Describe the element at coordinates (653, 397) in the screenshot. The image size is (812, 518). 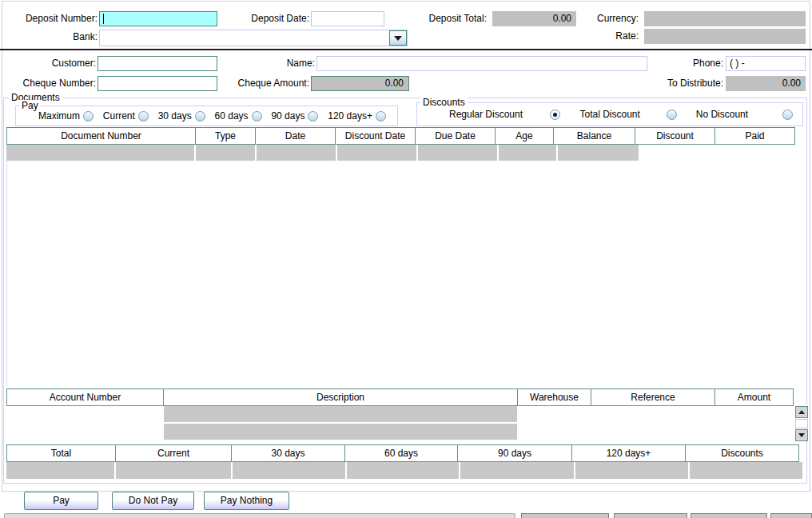
I see `column-header-reference: Reference` at that location.